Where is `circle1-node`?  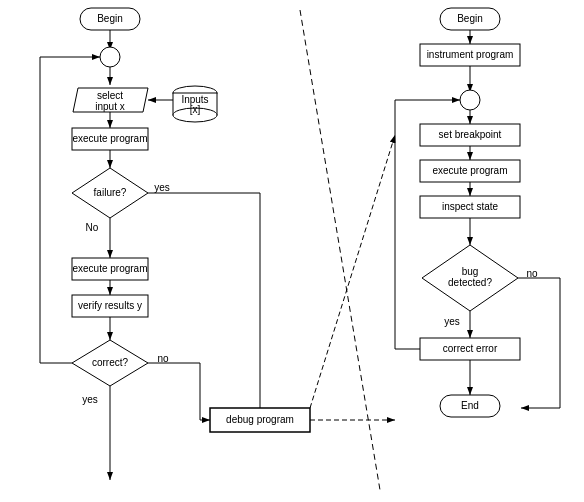 circle1-node is located at coordinates (110, 57).